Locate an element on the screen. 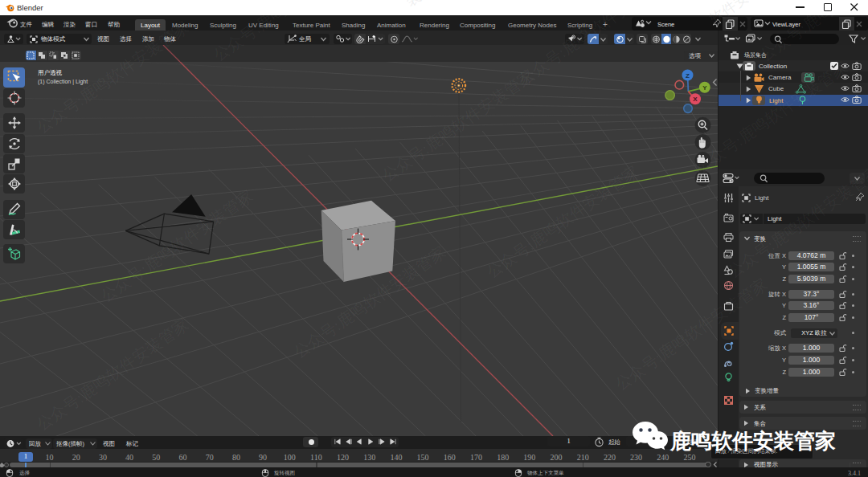 The height and width of the screenshot is (477, 868). svg-text: X is located at coordinates (695, 100).